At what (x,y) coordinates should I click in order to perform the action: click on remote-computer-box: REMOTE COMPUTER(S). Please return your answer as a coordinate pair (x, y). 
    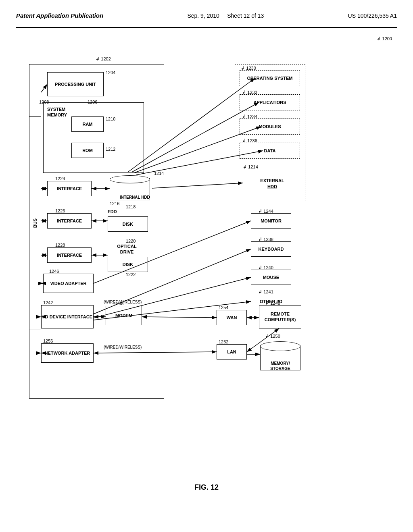
    Looking at the image, I should click on (280, 317).